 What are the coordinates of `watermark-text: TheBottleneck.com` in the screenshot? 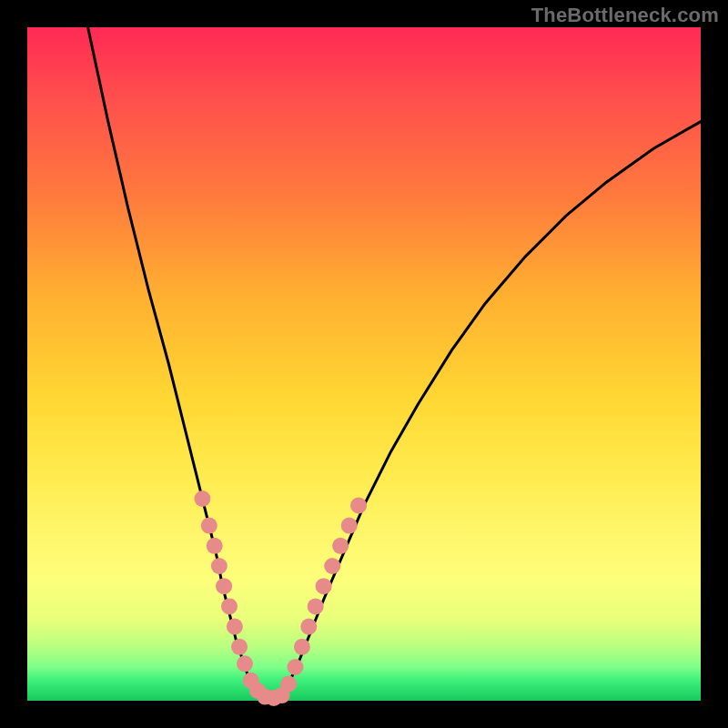 It's located at (625, 15).